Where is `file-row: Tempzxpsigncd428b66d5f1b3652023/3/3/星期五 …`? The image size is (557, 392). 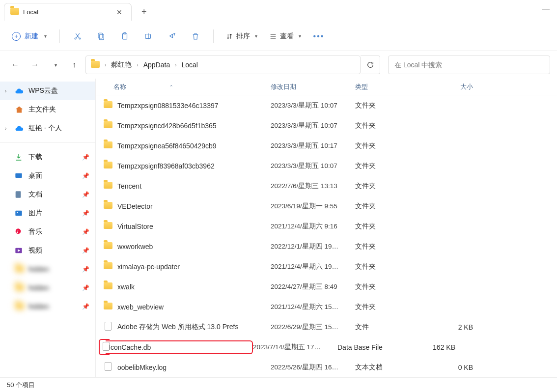 file-row: Tempzxpsigncd428b66d5f1b3652023/3/3/星期五 … is located at coordinates (326, 126).